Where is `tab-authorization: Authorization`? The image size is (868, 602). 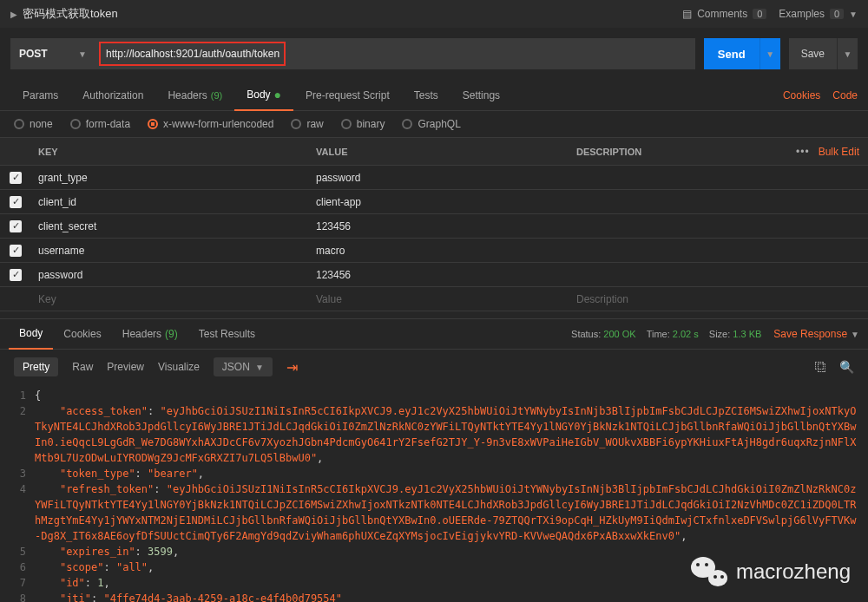 tab-authorization: Authorization is located at coordinates (113, 95).